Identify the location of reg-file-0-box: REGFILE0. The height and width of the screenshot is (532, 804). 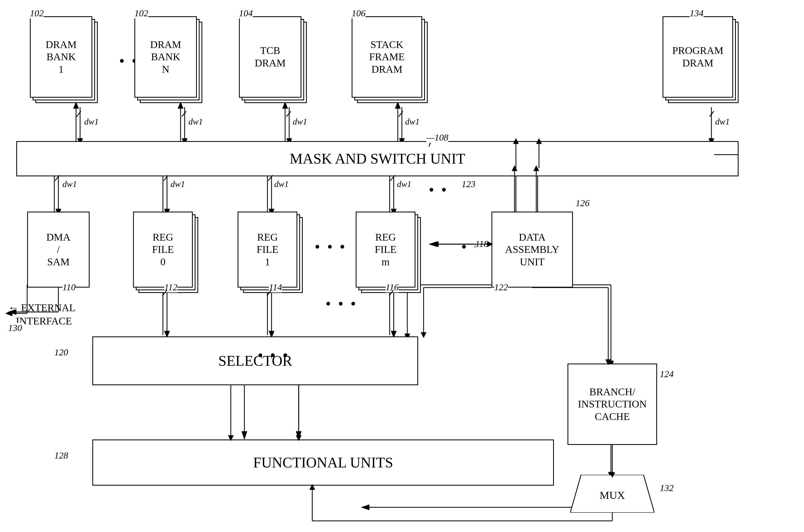
(163, 250).